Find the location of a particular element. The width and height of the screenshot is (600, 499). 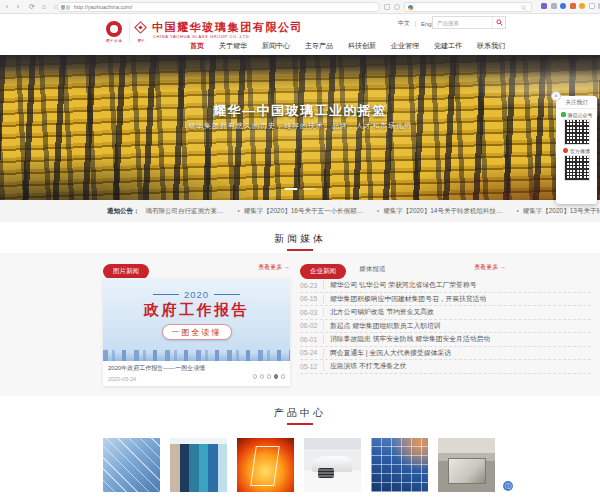

product-tinted-glass-image is located at coordinates (198, 465).